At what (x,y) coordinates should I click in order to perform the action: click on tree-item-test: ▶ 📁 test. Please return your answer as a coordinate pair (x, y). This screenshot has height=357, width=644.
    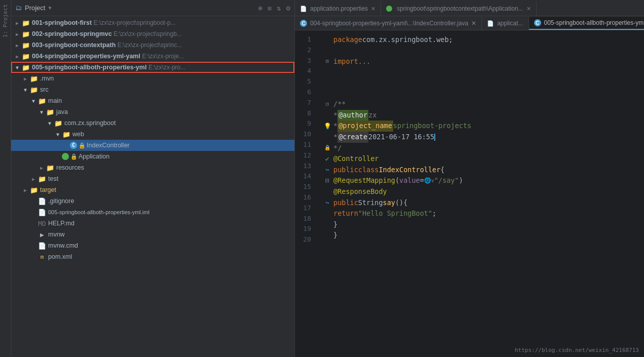
    Looking at the image, I should click on (153, 179).